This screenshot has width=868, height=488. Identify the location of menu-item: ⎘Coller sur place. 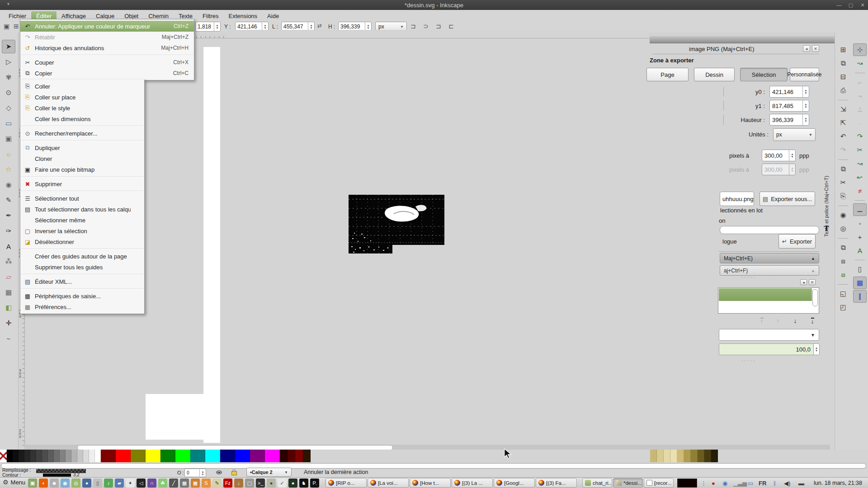
(82, 97).